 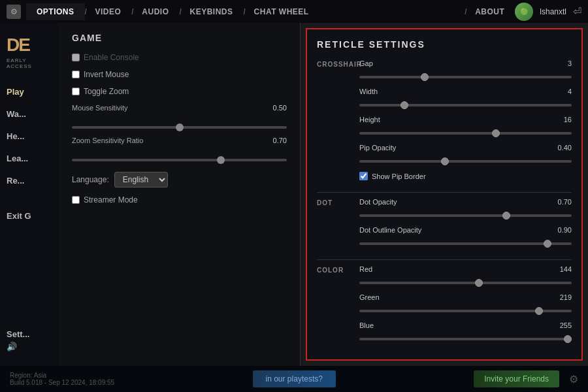 I want to click on gap-slider, so click(x=465, y=77).